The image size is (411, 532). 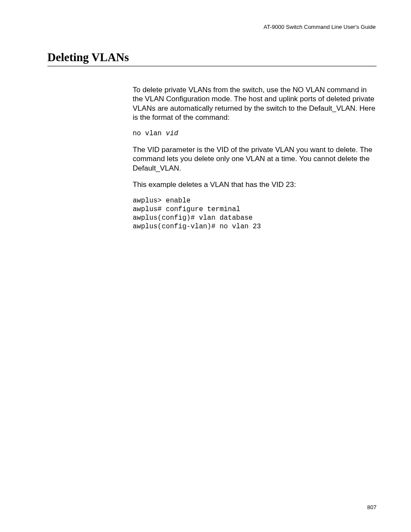 I want to click on paragraph-intro: To delete private VLANs from the switch,…, so click(x=255, y=103).